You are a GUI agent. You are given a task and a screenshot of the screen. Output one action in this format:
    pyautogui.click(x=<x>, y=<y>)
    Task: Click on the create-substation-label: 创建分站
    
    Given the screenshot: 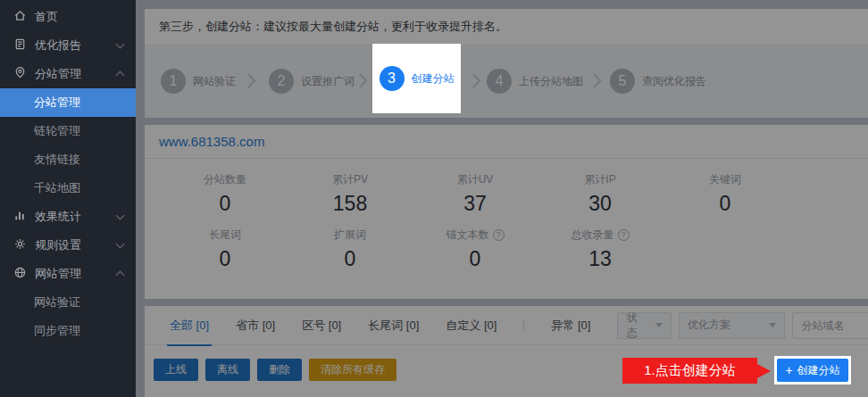 What is the action you would take?
    pyautogui.click(x=819, y=371)
    